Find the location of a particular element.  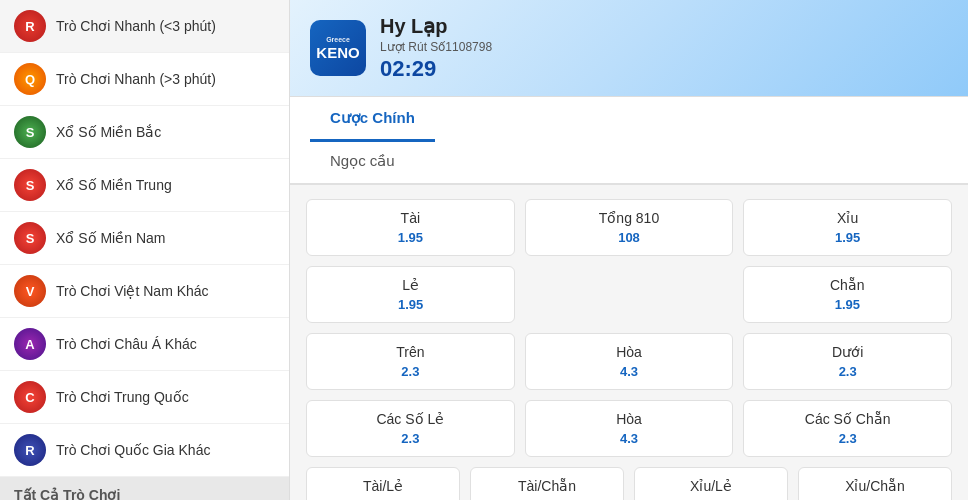

quick-icon: Q is located at coordinates (30, 79).